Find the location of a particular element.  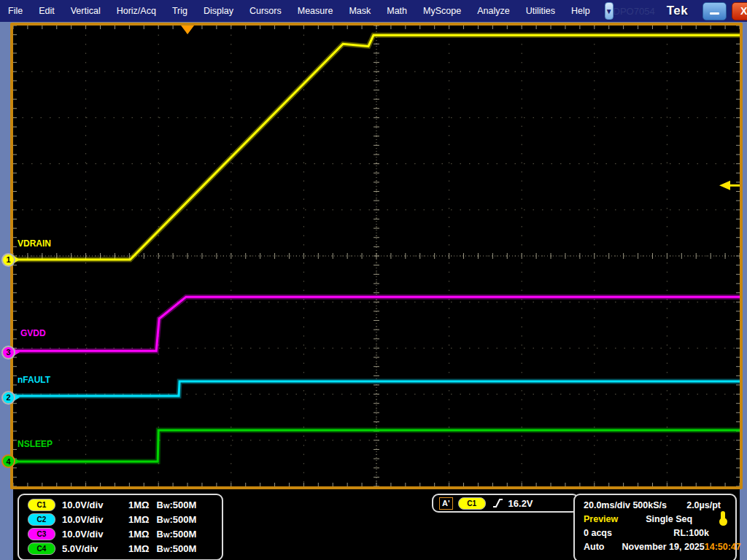

acquisition-status-row: Preview Single Seq is located at coordinates (655, 519).